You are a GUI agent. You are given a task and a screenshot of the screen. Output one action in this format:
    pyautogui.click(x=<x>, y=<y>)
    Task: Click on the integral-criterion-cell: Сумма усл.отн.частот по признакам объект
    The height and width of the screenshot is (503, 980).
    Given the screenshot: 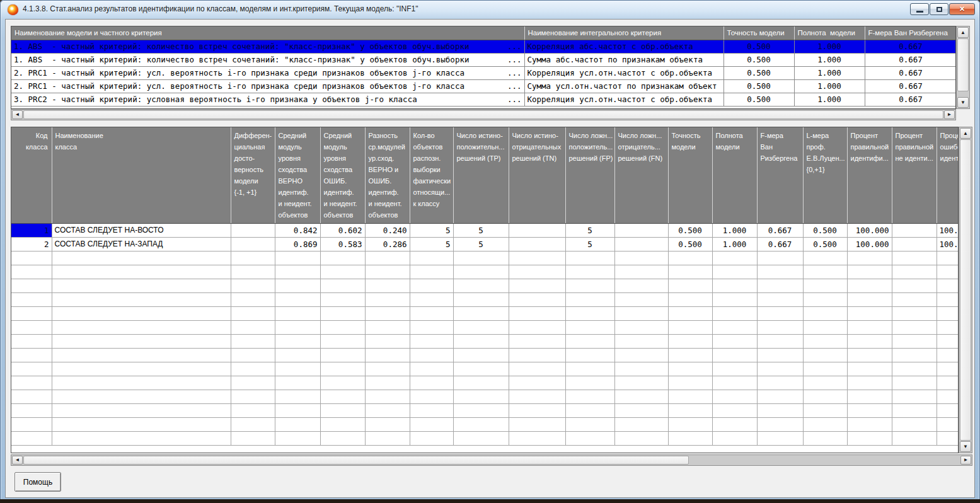 What is the action you would take?
    pyautogui.click(x=624, y=86)
    